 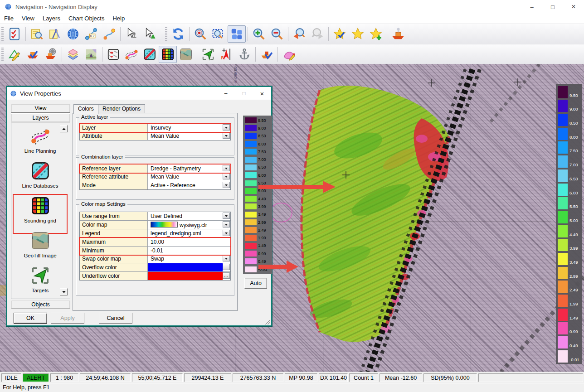 I want to click on property-value-maximum: 10.00, so click(x=189, y=242).